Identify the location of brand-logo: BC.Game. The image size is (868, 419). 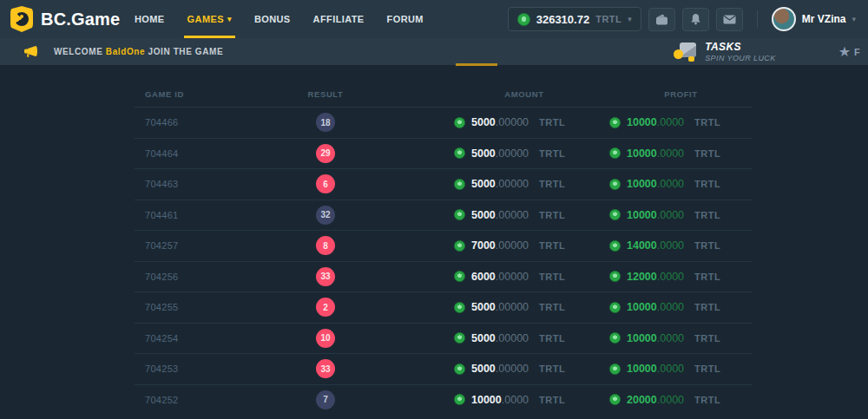
(62, 19).